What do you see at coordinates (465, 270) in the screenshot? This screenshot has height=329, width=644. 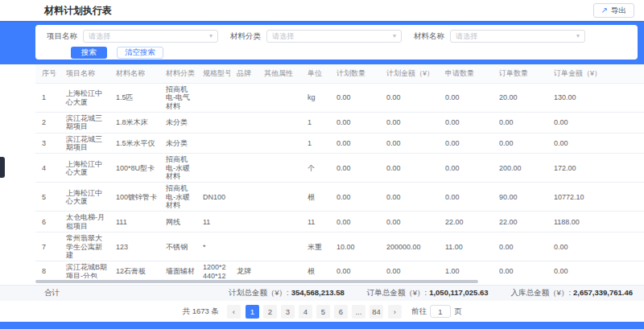 I see `table-cell: 1.00` at bounding box center [465, 270].